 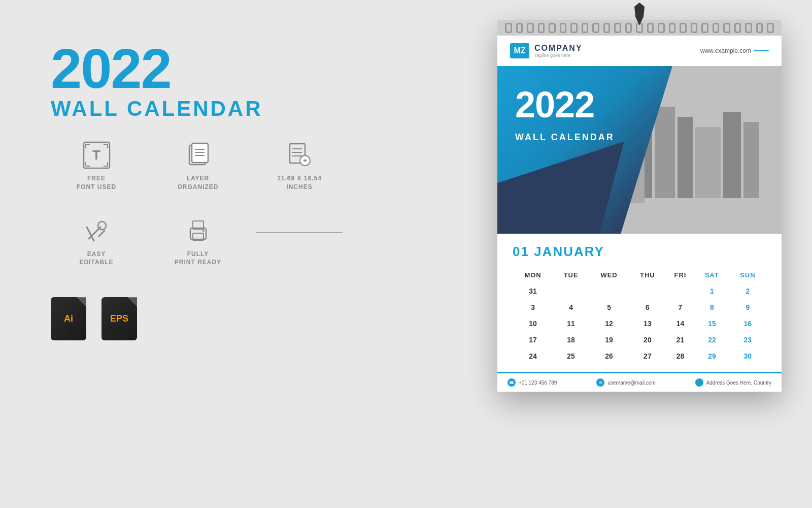 What do you see at coordinates (533, 307) in the screenshot?
I see `calendar-cell: 3` at bounding box center [533, 307].